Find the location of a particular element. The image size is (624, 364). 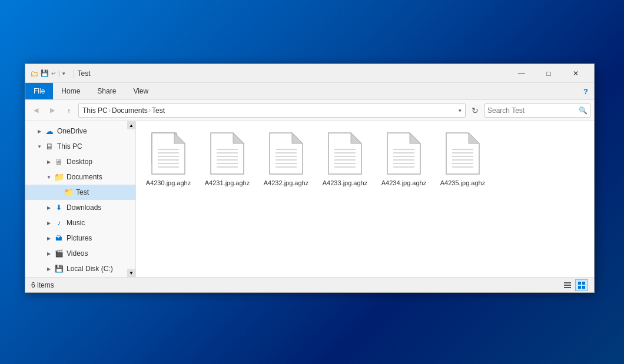

address-dropdown-arrow: ▾ is located at coordinates (460, 111).